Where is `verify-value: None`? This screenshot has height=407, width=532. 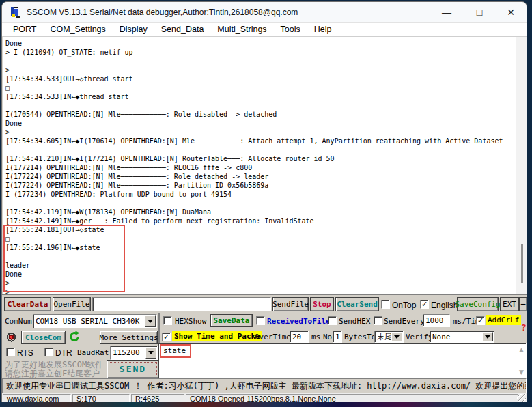 verify-value: None is located at coordinates (441, 337).